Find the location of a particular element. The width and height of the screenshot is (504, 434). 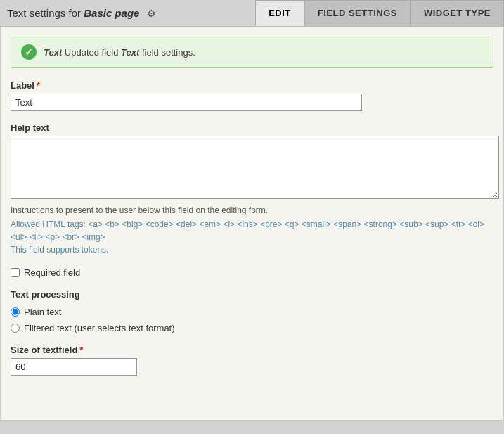

radio-filtered-text-label: Filtered text (user selects text format) is located at coordinates (100, 328).